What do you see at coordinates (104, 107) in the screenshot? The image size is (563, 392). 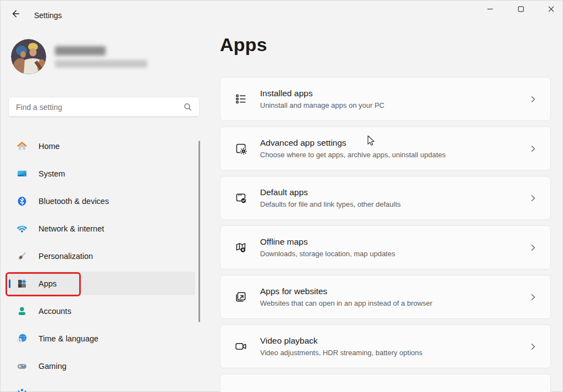 I see `search-box` at bounding box center [104, 107].